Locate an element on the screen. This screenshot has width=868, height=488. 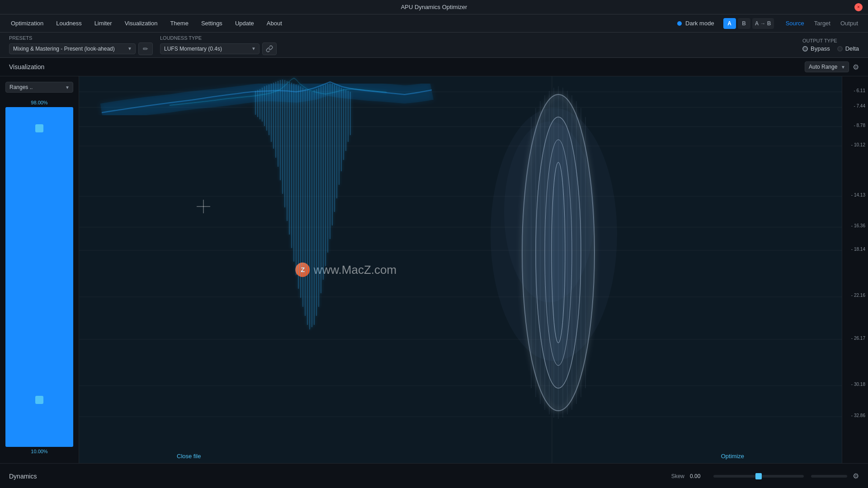
range-top-percent: 98.00% is located at coordinates (39, 103).